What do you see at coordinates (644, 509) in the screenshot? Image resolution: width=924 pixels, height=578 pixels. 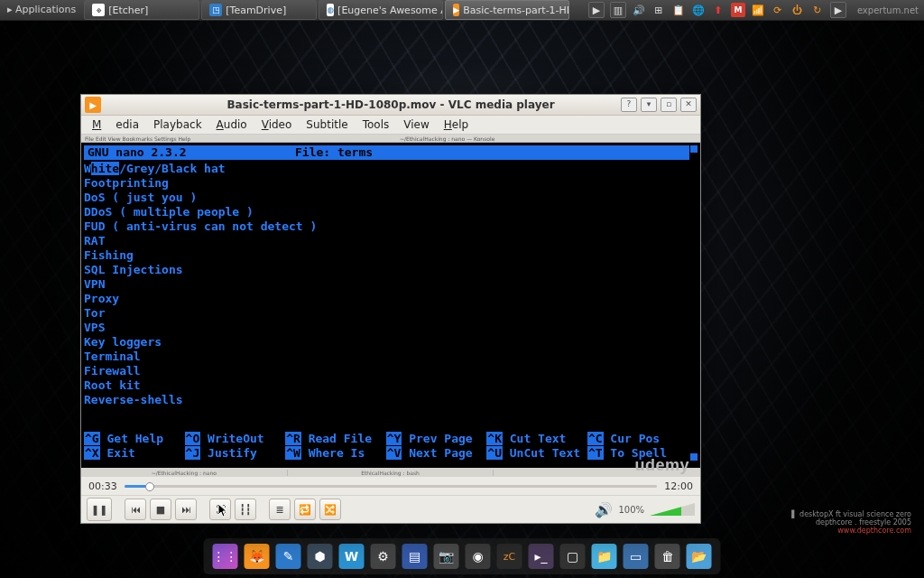 I see `vlc-volume-control: 🔊 100%` at bounding box center [644, 509].